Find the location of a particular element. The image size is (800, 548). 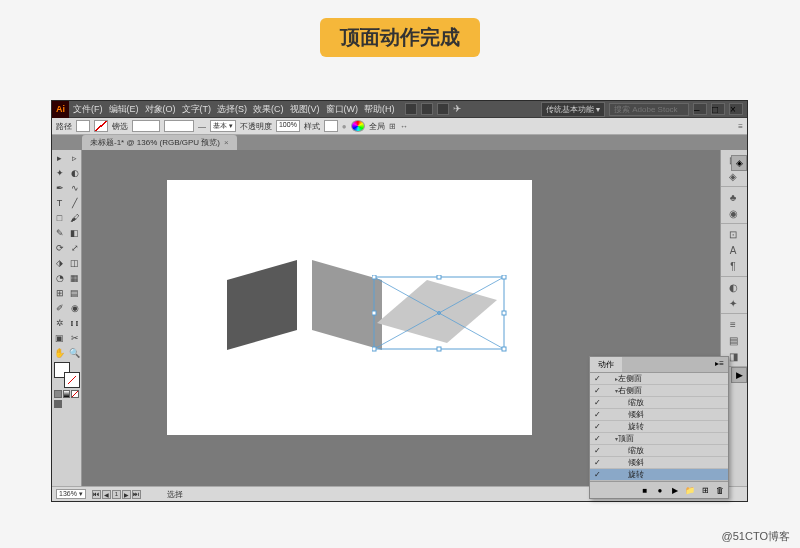

fill-swatch is located at coordinates (83, 126).